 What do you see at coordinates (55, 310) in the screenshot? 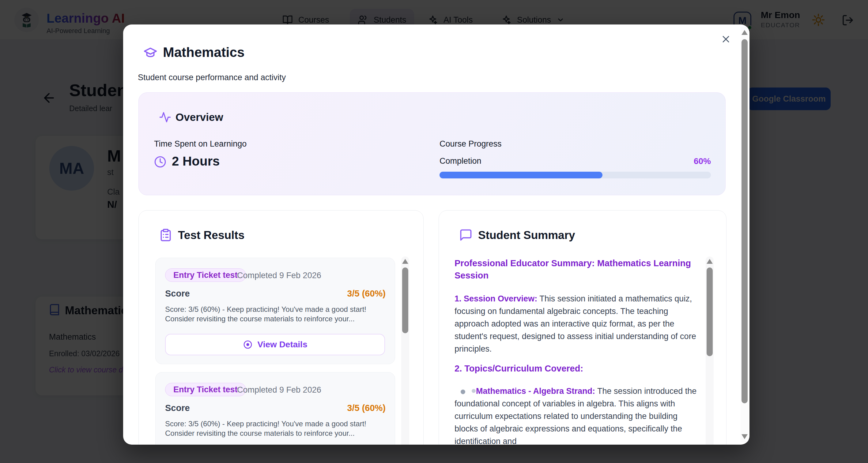
I see `book-icon` at bounding box center [55, 310].